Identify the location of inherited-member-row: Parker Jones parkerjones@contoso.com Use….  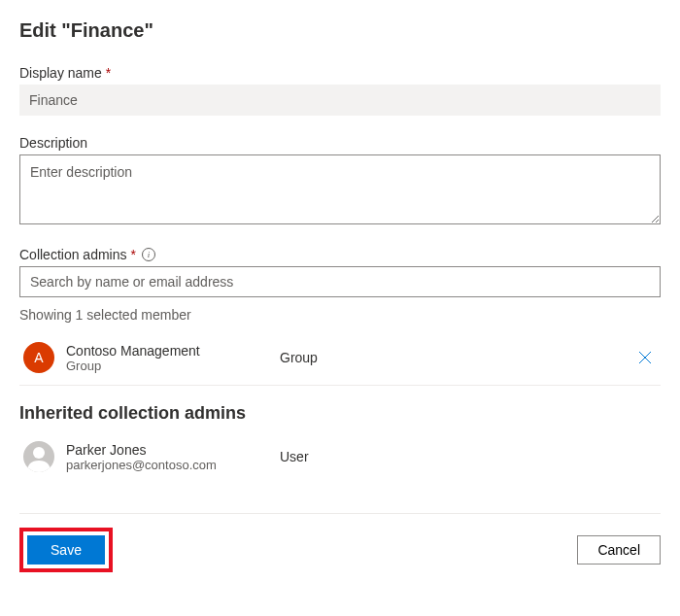
(340, 457).